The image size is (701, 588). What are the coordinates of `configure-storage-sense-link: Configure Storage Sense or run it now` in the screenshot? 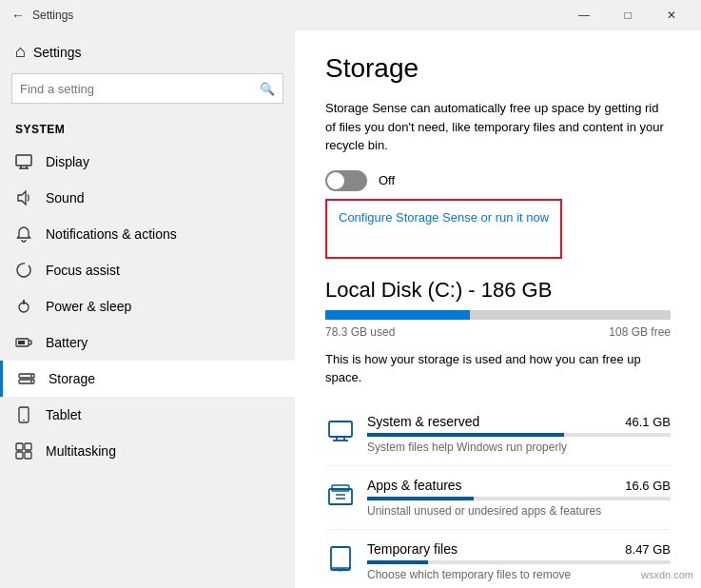 It's located at (443, 217).